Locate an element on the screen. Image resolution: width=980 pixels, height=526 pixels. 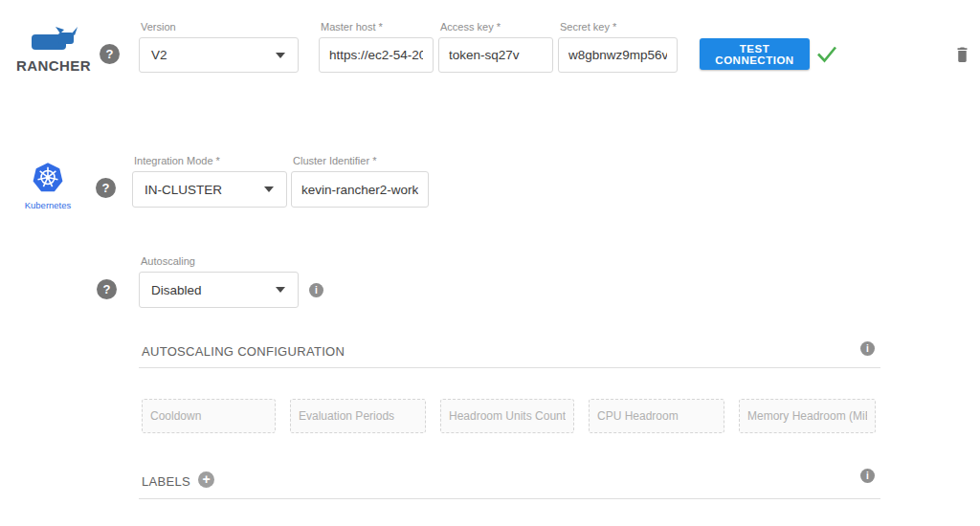
rancher-logo: RANCHER is located at coordinates (54, 50).